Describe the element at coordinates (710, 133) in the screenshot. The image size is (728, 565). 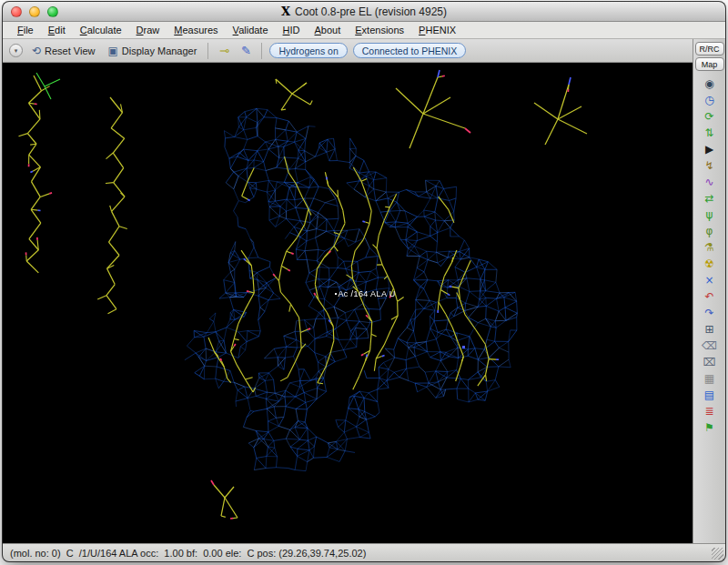
I see `swap-vertical-icon: ⇅` at that location.